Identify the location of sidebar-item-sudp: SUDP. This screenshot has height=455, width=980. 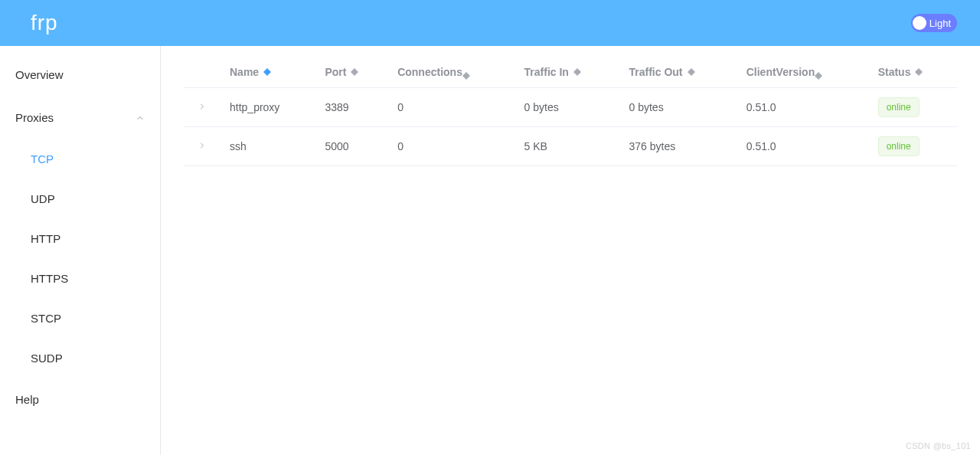
(80, 358).